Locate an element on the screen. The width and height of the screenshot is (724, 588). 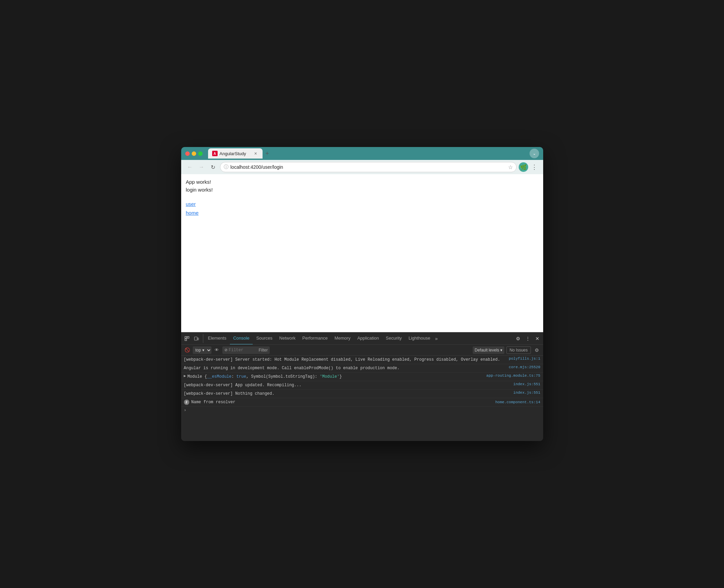
console-source: polyfills.js:1 is located at coordinates (524, 359).